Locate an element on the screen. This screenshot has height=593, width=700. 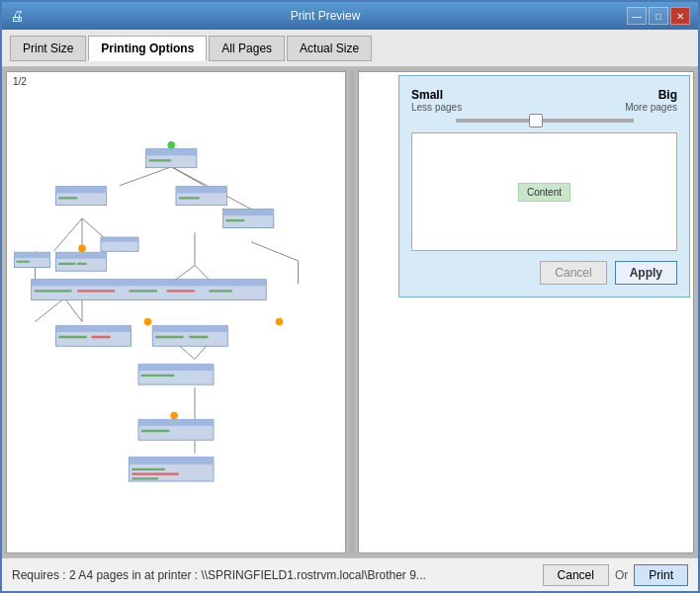
small-sub-label: Less pages is located at coordinates (437, 107).